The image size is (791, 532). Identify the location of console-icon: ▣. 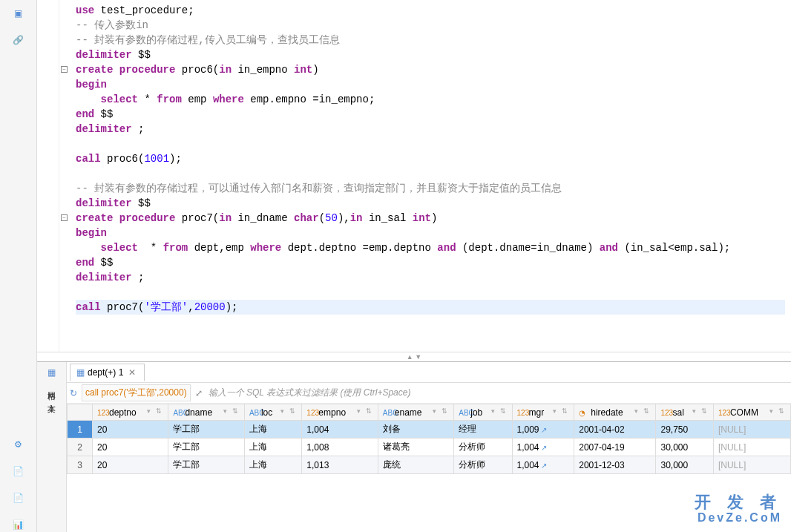
(19, 13).